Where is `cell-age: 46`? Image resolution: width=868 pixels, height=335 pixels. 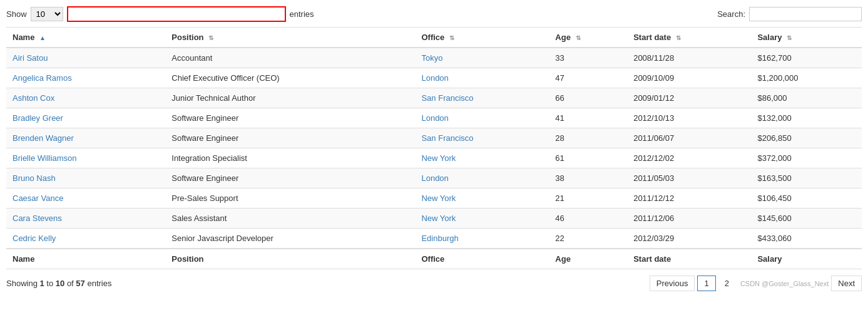
cell-age: 46 is located at coordinates (588, 219).